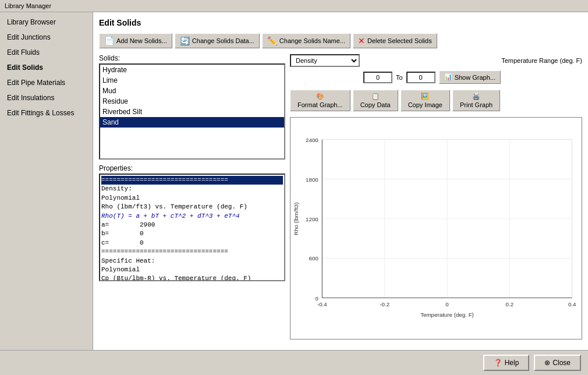 The height and width of the screenshot is (375, 588). What do you see at coordinates (109, 41) in the screenshot?
I see `add-icon: 📄` at bounding box center [109, 41].